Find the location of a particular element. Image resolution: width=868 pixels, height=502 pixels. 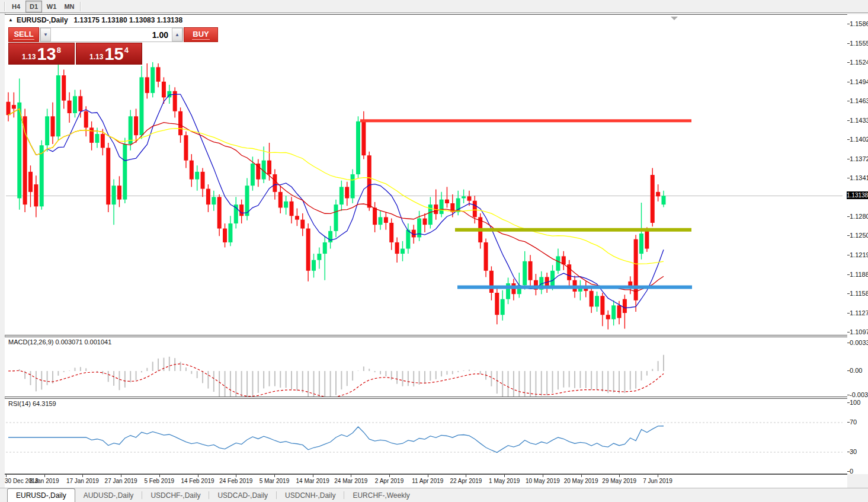

date-axis-label: 29 May 2019 is located at coordinates (619, 481).